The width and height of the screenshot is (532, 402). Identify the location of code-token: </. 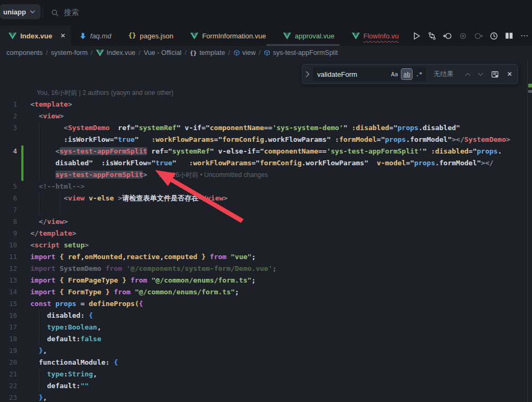
(203, 198).